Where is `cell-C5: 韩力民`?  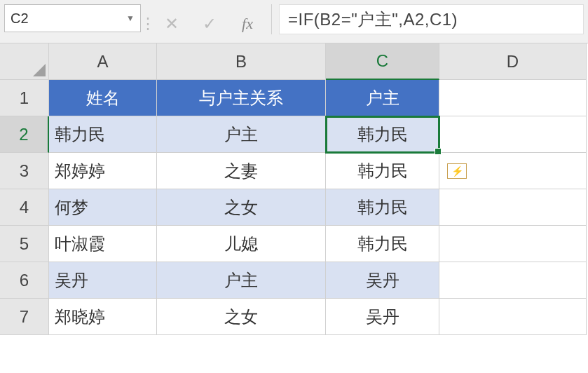 cell-C5: 韩力民 is located at coordinates (383, 244).